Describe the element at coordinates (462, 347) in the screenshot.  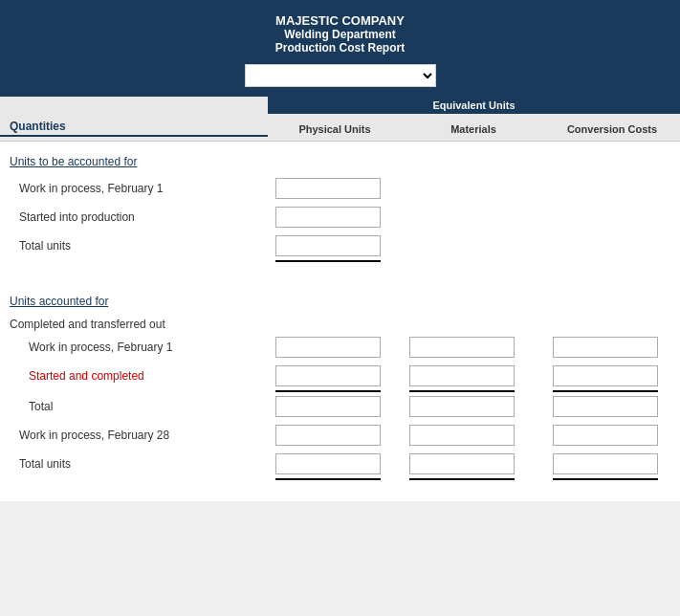
I see `wip-feb1-b-materials-input` at that location.